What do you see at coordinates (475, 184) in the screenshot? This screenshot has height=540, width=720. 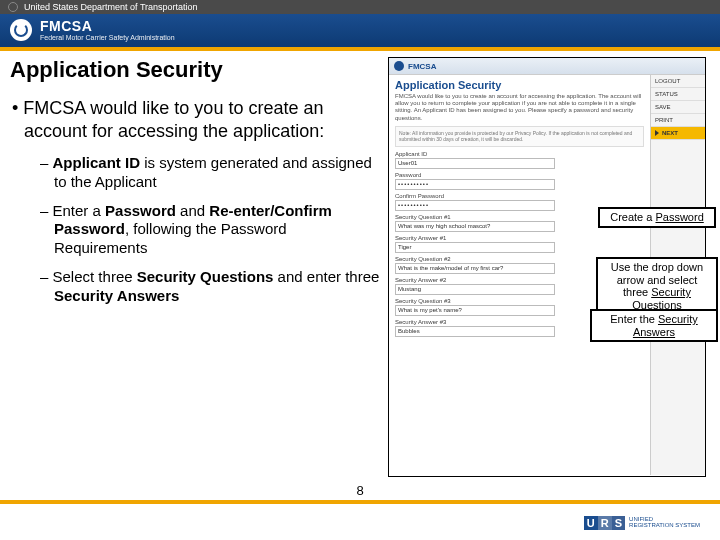 I see `password-field: ••••••••••` at bounding box center [475, 184].